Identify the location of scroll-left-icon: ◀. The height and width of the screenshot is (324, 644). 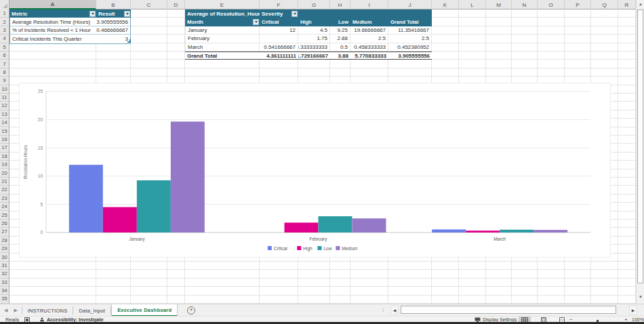
(395, 310).